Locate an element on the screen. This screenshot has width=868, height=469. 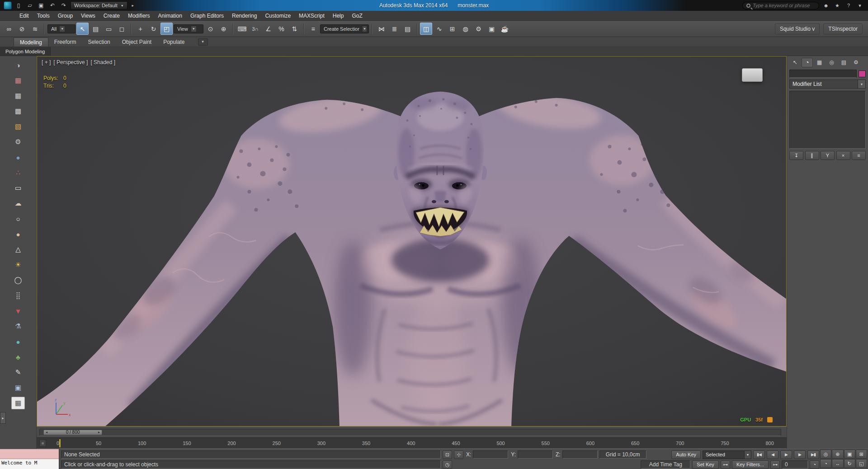
keyboard-override-icon: ⌨ is located at coordinates (242, 29).